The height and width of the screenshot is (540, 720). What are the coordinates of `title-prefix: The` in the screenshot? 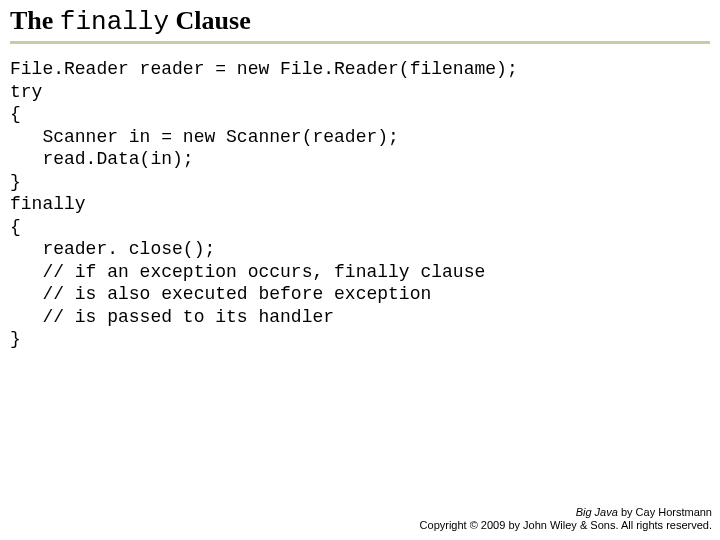 It's located at (35, 20).